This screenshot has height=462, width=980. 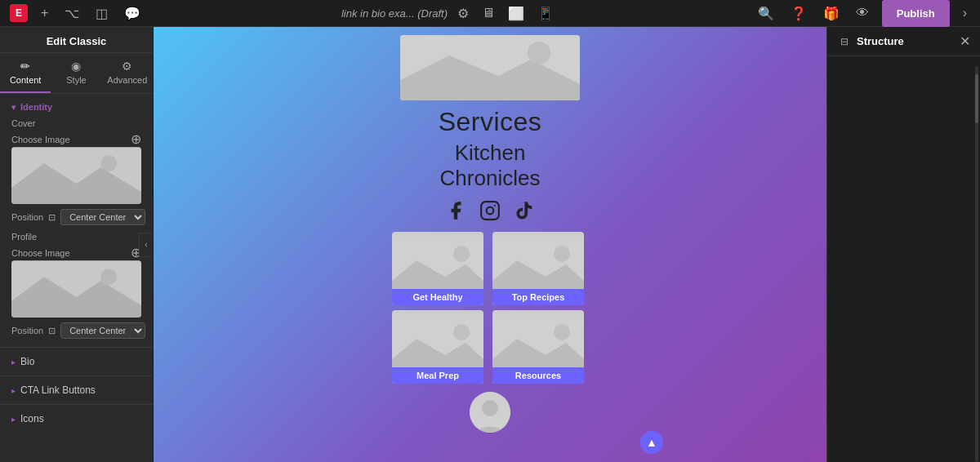 I want to click on card-top-recipes: Top Recipes, so click(x=538, y=269).